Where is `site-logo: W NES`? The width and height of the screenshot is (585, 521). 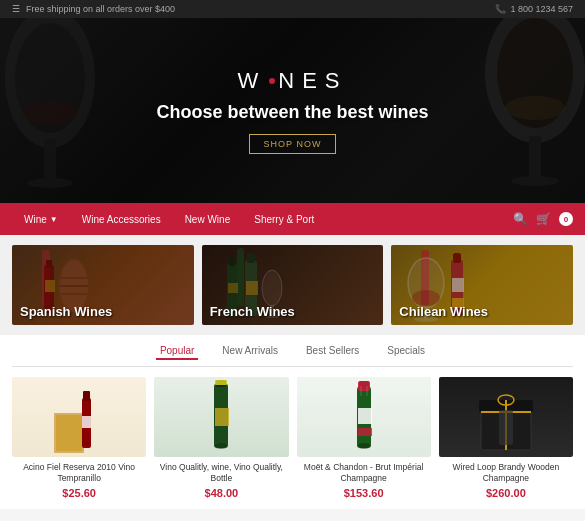 site-logo: W NES is located at coordinates (292, 81).